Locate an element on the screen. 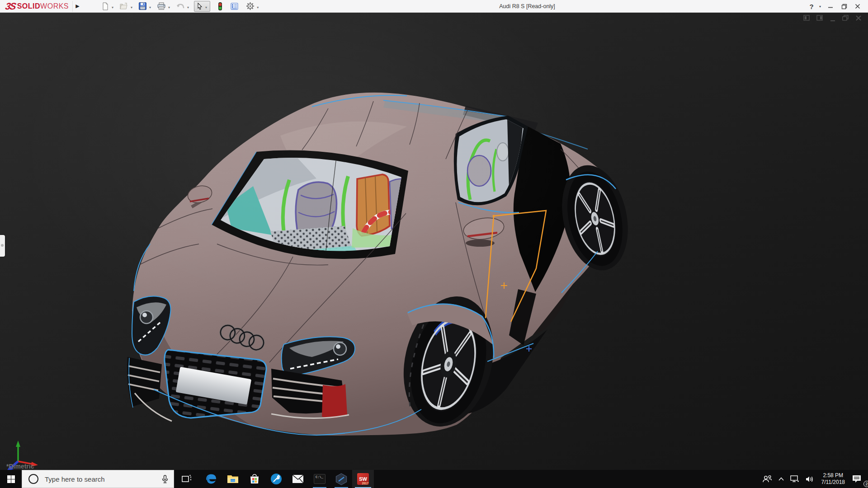  undo-button is located at coordinates (180, 6).